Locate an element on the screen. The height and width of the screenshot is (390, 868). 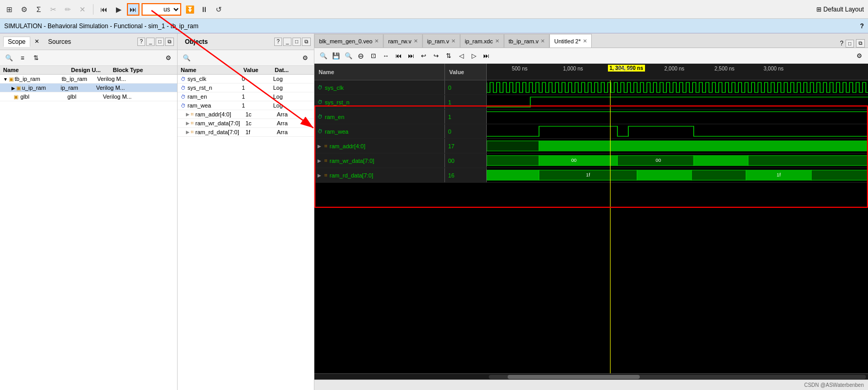
wave-zoom-out-button: ⊖ is located at coordinates (361, 56).